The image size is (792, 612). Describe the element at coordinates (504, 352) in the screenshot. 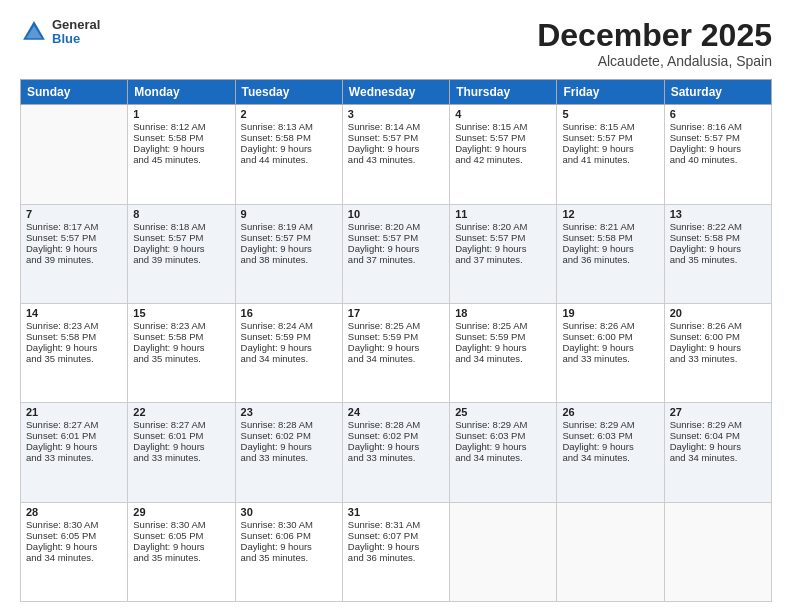

I see `calendar-cell: 18Sunrise: 8:25 AMSunset: 5:59 PMDayligh…` at that location.